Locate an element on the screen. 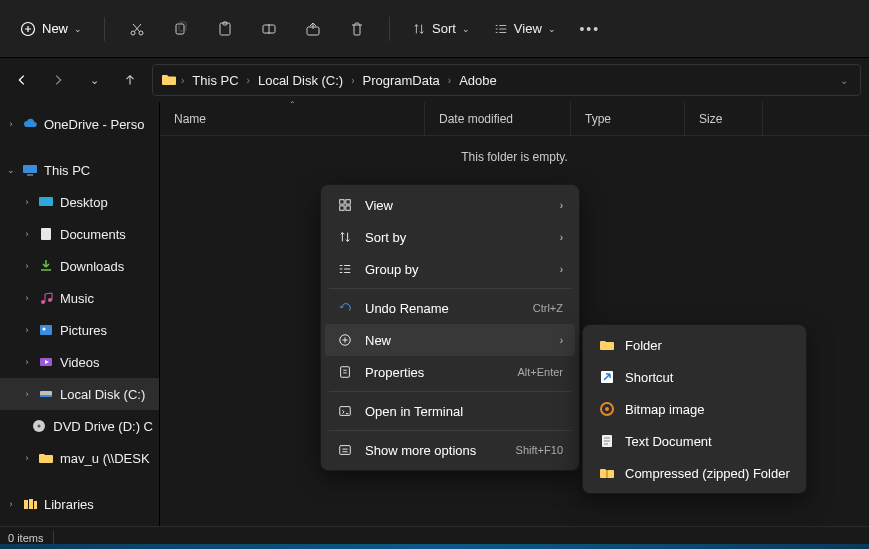 This screenshot has width=869, height=549. sort-asc-icon: ⌃ is located at coordinates (292, 104).